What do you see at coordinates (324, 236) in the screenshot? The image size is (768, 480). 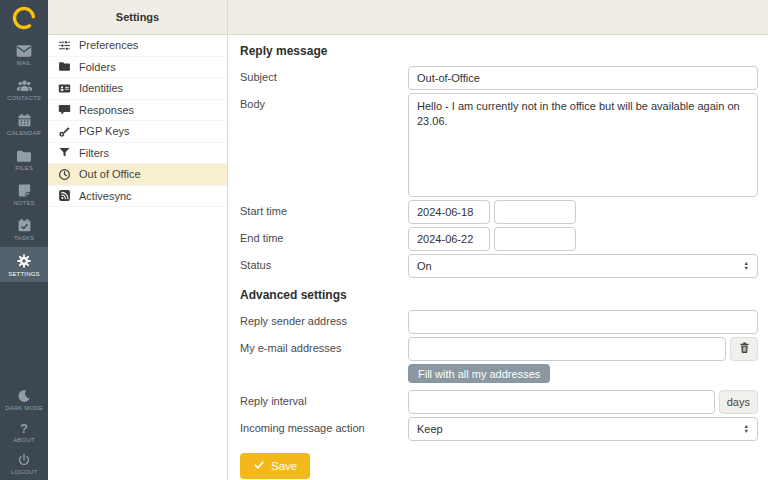 I see `end-time-label: End time` at bounding box center [324, 236].